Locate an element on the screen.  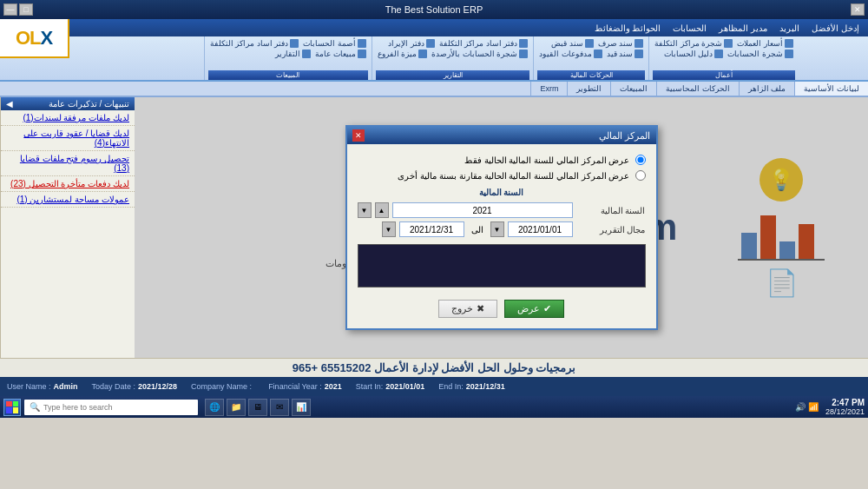
taskbar-app-chart: 📊 is located at coordinates (301, 407).